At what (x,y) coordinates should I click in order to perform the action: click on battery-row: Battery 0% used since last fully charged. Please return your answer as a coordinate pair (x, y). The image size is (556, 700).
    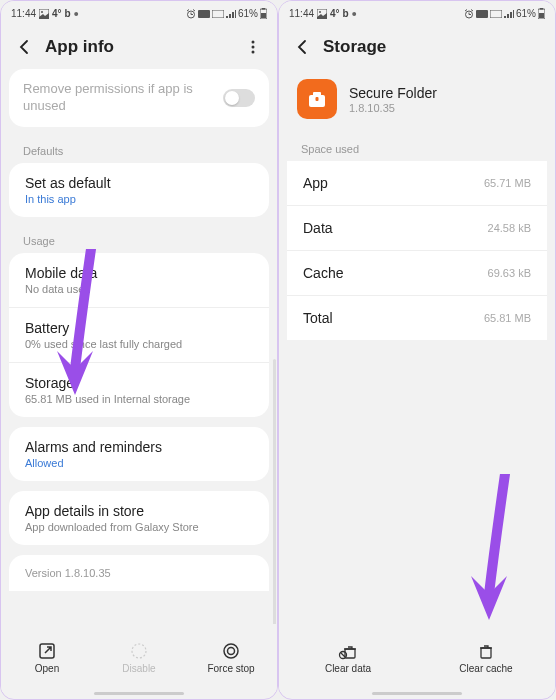
    Looking at the image, I should click on (139, 336).